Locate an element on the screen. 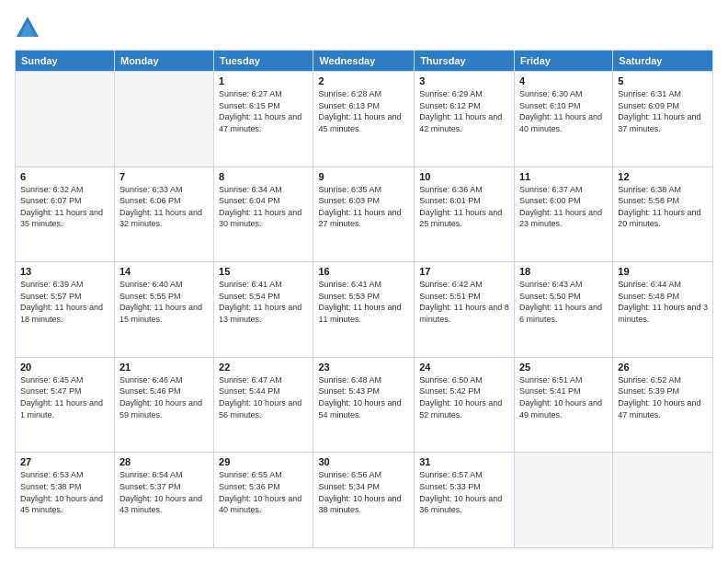 This screenshot has height=563, width=728. day-number: 29 is located at coordinates (263, 462).